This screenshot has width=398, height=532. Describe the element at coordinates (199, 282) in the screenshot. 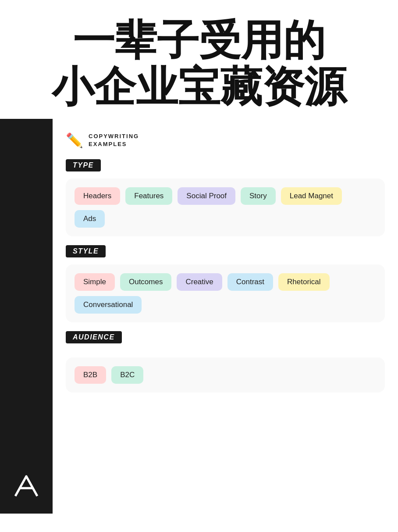

I see `tag-creative: Creative` at that location.